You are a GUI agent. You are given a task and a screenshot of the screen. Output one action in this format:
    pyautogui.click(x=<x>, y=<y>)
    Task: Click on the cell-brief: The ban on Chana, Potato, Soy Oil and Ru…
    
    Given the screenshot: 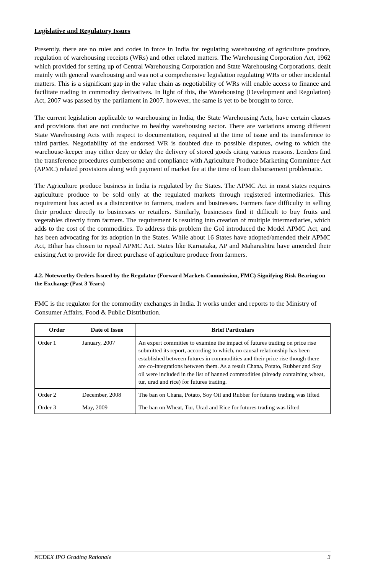 What is the action you would take?
    pyautogui.click(x=233, y=395)
    